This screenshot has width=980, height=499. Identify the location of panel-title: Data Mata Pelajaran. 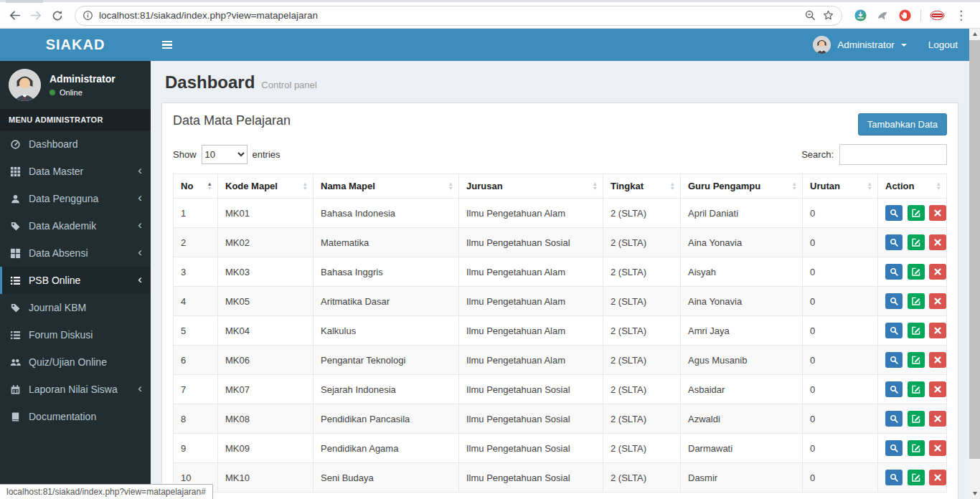
(232, 120).